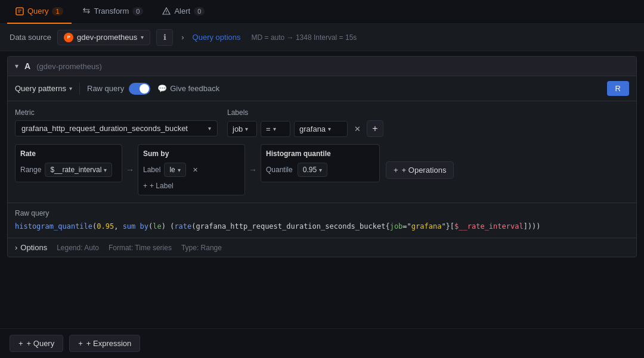  I want to click on rate-title: Rate, so click(69, 154).